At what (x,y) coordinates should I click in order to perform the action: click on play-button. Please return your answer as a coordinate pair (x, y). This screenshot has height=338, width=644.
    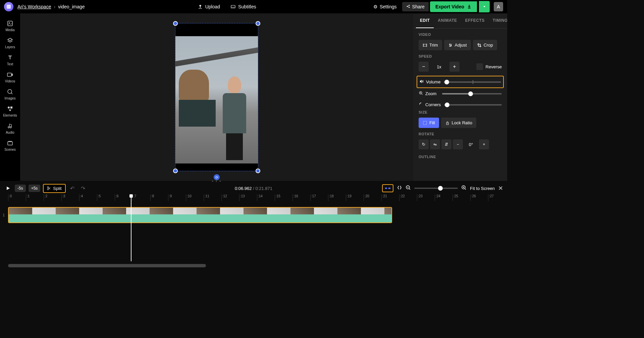
    Looking at the image, I should click on (8, 188).